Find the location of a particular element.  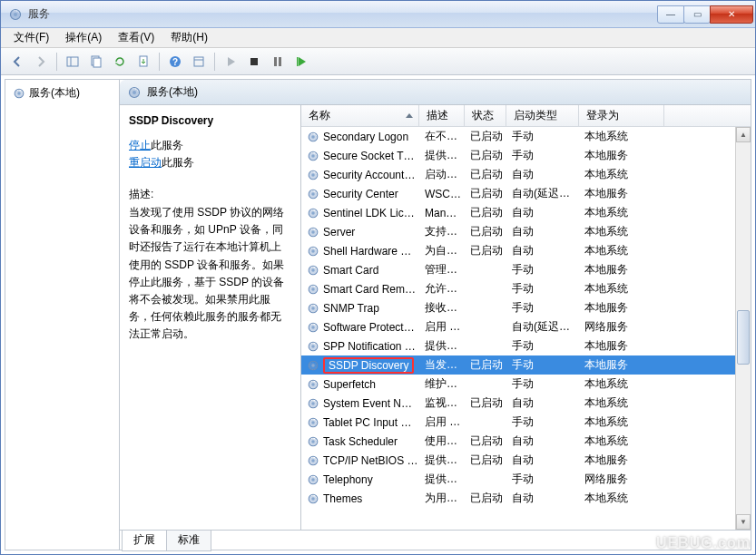

forward-button is located at coordinates (41, 62).